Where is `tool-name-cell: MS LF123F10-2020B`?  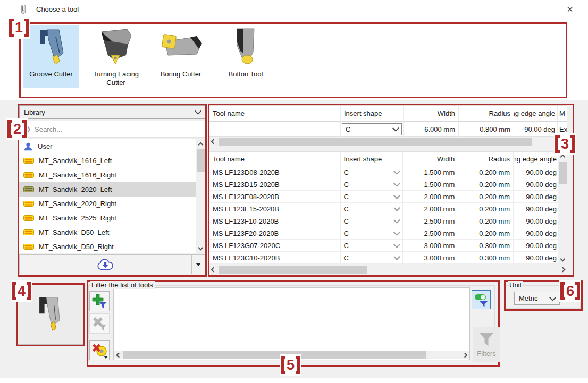
tool-name-cell: MS LF123F10-2020B is located at coordinates (275, 221).